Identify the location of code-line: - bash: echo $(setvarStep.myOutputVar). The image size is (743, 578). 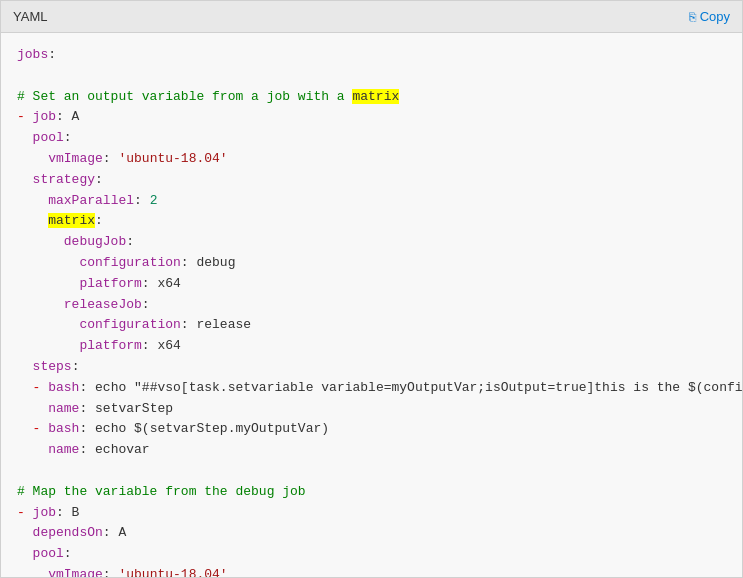
(372, 430).